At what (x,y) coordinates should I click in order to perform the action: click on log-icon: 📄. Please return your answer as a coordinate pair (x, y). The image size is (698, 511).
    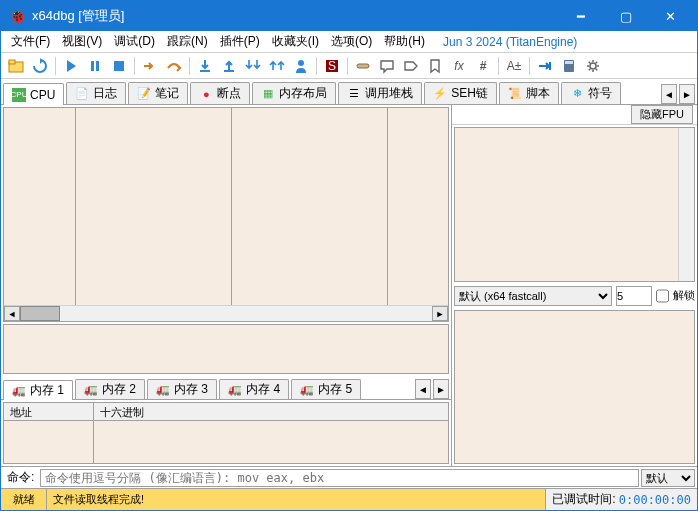
    Looking at the image, I should click on (82, 94).